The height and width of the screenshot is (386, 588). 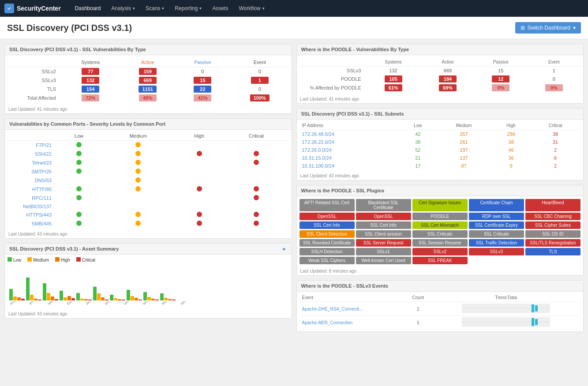 I want to click on table-row: 172.26.0.0/24 52 197 46 2, so click(x=440, y=150).